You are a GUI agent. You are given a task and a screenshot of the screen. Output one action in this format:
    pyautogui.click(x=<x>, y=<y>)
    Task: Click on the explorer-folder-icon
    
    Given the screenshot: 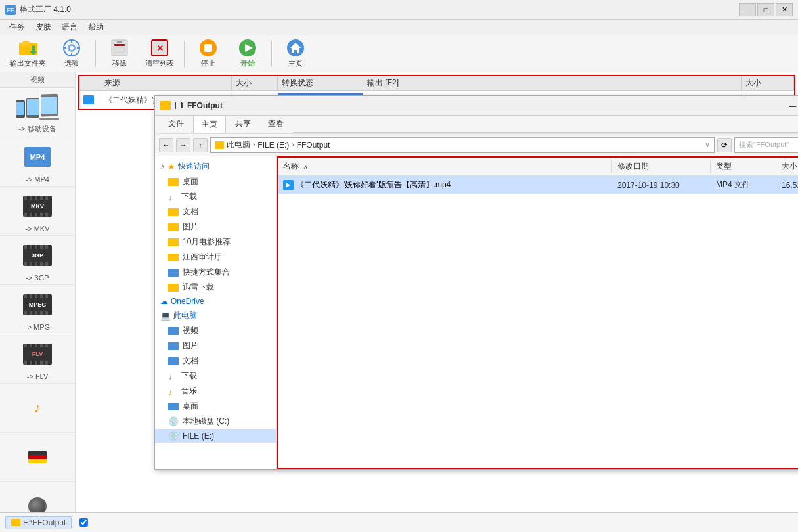 What is the action you would take?
    pyautogui.click(x=166, y=106)
    